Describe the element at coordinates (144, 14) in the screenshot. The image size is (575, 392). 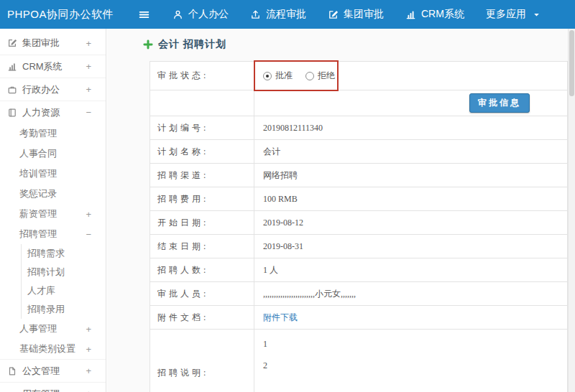
I see `menu-toggle-button` at that location.